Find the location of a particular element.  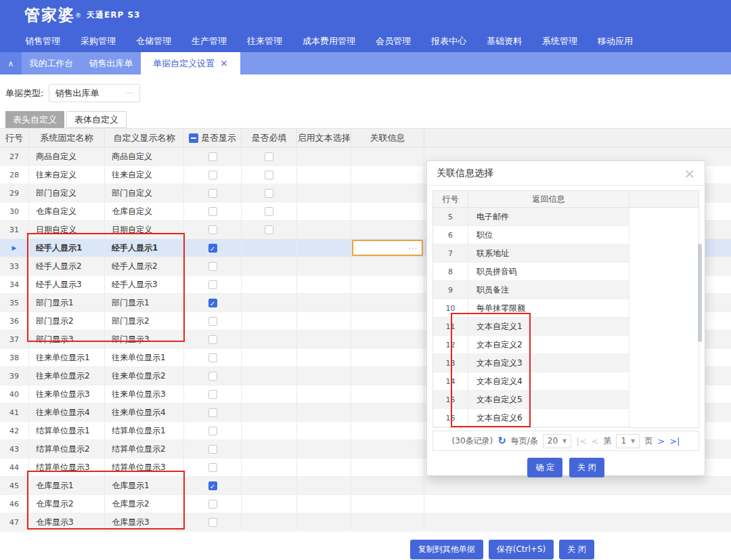

dialog-return-info-cell: 文本自定义1 is located at coordinates (549, 326).